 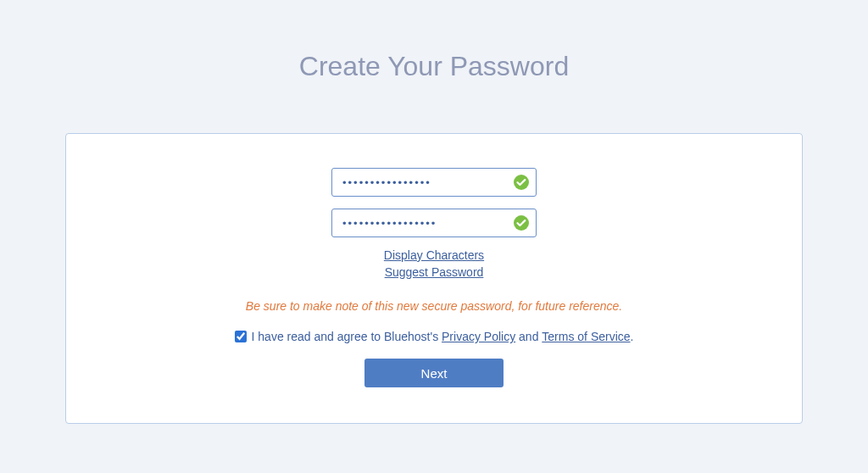 What do you see at coordinates (586, 337) in the screenshot?
I see `terms-of-service-link: Terms of Service` at bounding box center [586, 337].